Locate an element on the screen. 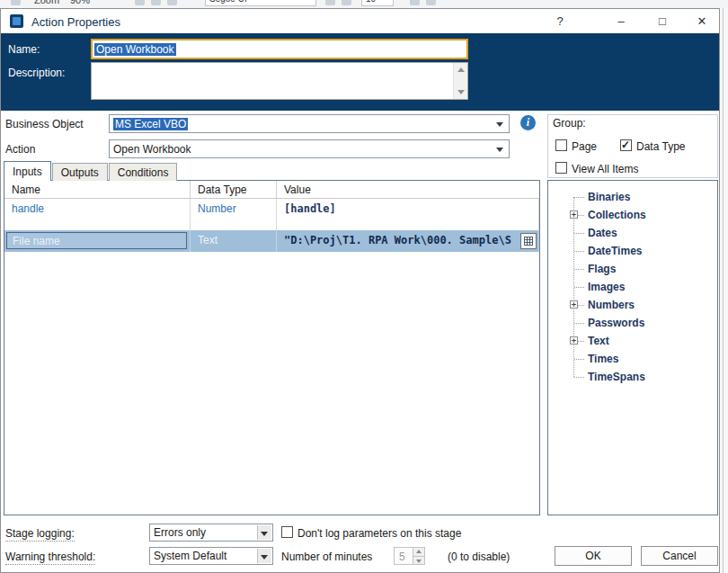  tree-item-passwords: Passwords is located at coordinates (633, 323).